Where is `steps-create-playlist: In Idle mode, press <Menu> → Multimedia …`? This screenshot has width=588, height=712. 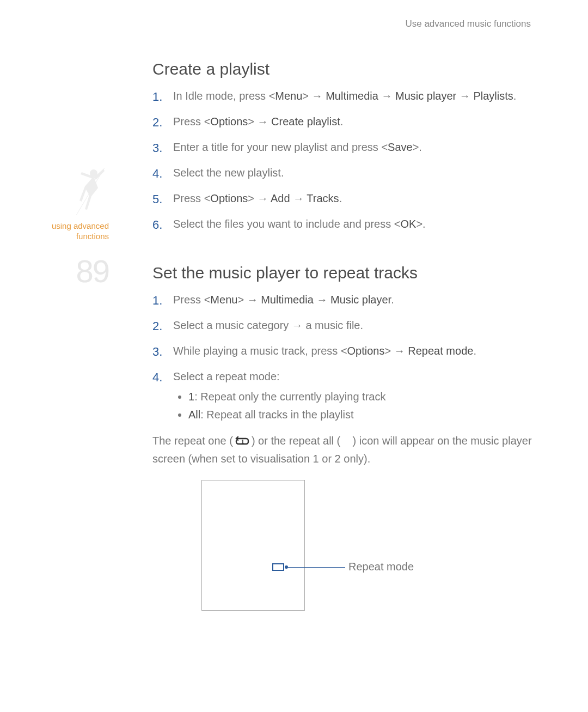
steps-create-playlist: In Idle mode, press <Menu> → Multimedia … is located at coordinates (343, 160).